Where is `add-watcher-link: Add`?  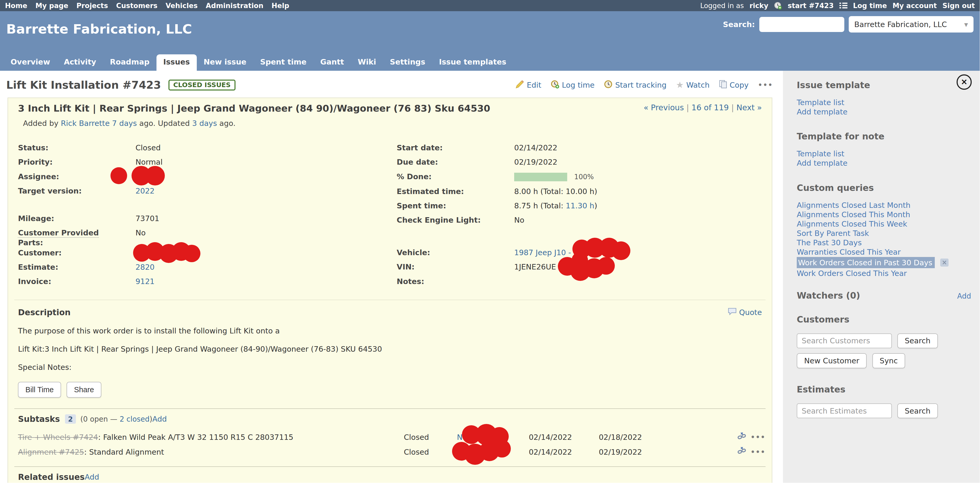
add-watcher-link: Add is located at coordinates (964, 296).